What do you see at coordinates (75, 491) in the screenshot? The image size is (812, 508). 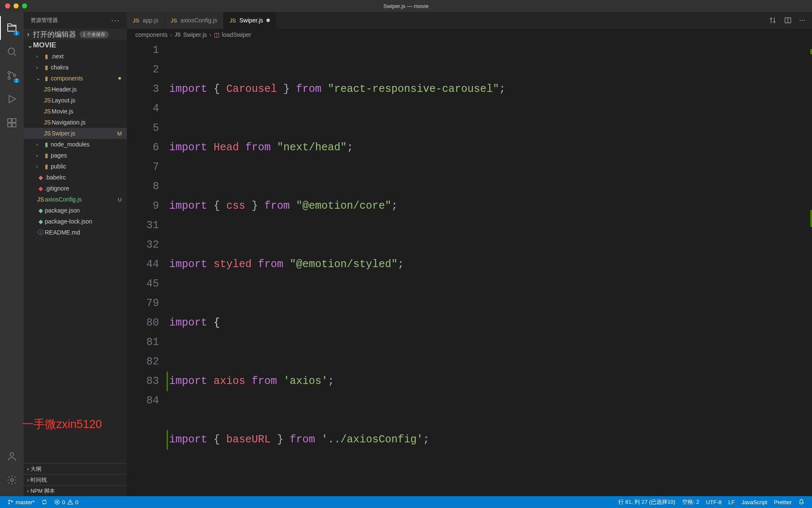 I see `npm-scripts-section: › NPM 脚本` at bounding box center [75, 491].